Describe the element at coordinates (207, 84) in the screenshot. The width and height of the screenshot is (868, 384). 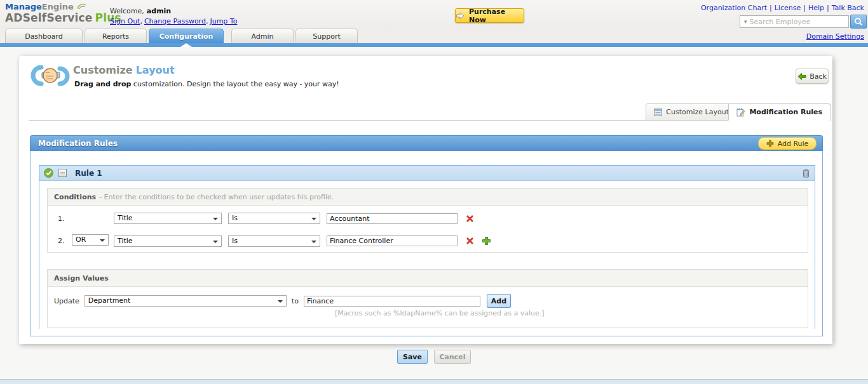
I see `page-subtitle: Drag and drop customization. Design the …` at that location.